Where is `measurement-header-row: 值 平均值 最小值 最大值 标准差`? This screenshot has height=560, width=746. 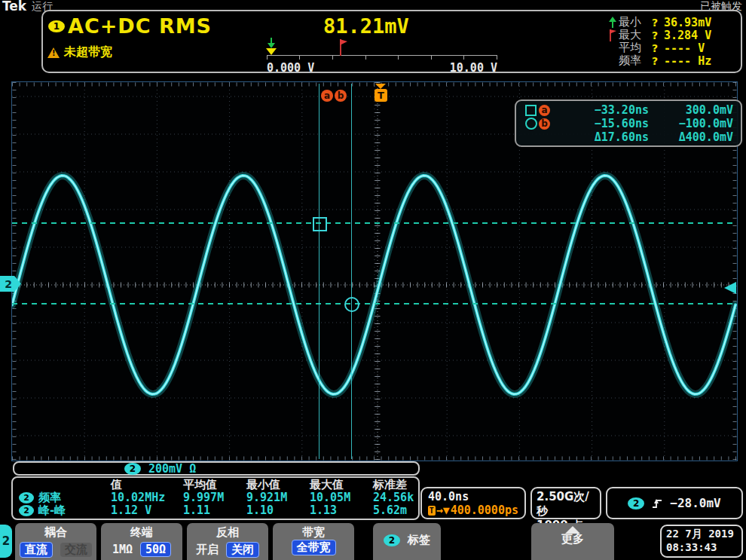 measurement-header-row: 值 平均值 最小值 最大值 标准差 is located at coordinates (219, 485).